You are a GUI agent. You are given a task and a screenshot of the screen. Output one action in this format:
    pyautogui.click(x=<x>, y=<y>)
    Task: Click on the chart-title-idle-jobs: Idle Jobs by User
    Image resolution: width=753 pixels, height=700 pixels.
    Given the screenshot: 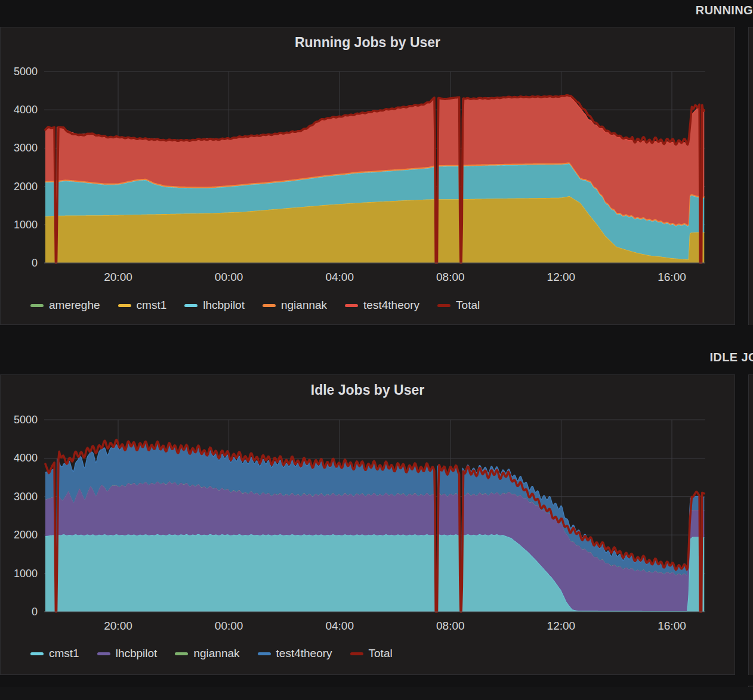 What is the action you would take?
    pyautogui.click(x=368, y=390)
    